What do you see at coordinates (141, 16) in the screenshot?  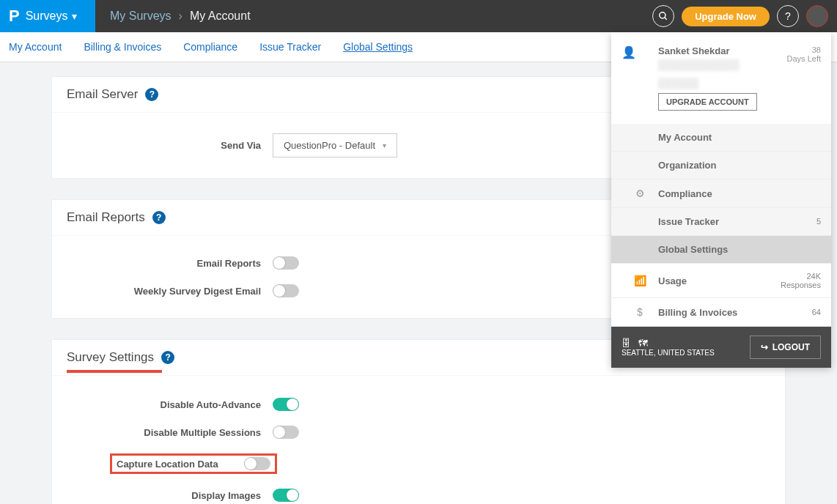 I see `breadcrumb-parent: My Surveys` at bounding box center [141, 16].